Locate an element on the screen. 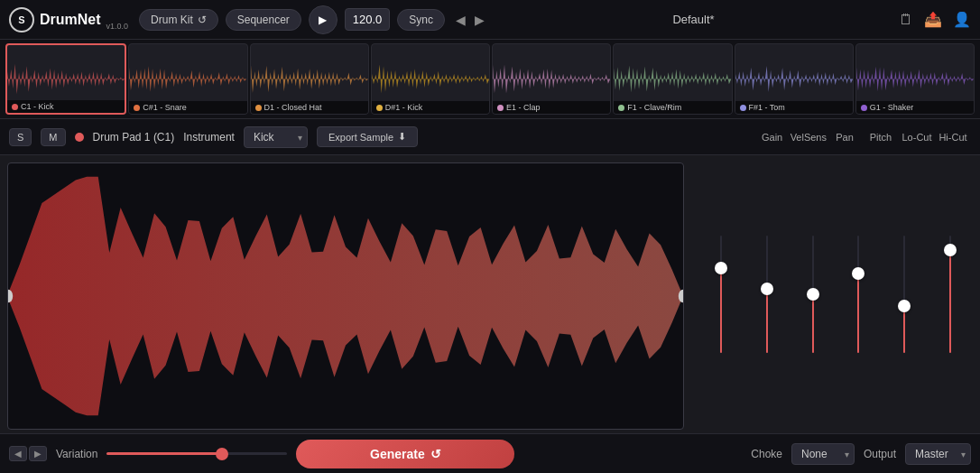 The image size is (980, 473). output-select-wrap: Master ▾ is located at coordinates (938, 454).